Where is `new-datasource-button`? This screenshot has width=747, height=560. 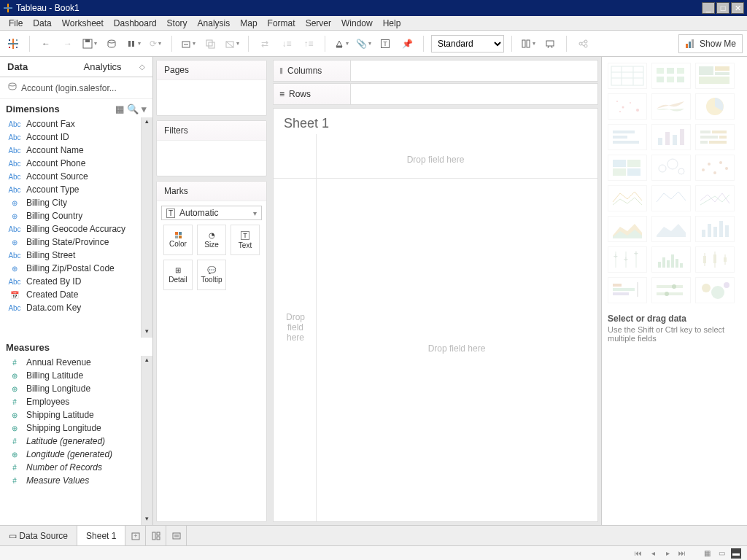
new-datasource-button is located at coordinates (112, 44).